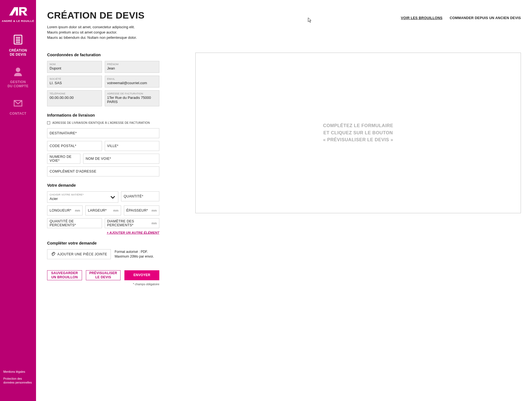 The width and height of the screenshot is (532, 401). What do you see at coordinates (103, 133) in the screenshot?
I see `destinataire-input: DESTINATAIRE*` at bounding box center [103, 133].